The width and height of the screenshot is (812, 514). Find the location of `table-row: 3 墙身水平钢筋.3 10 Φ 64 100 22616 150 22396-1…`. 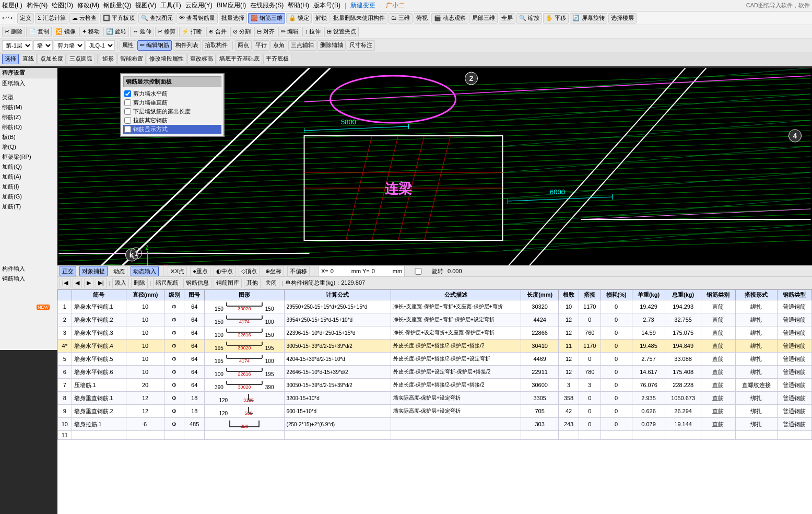

table-row: 3 墙身水平钢筋.3 10 Φ 64 100 22616 150 22396-1… is located at coordinates (435, 333).